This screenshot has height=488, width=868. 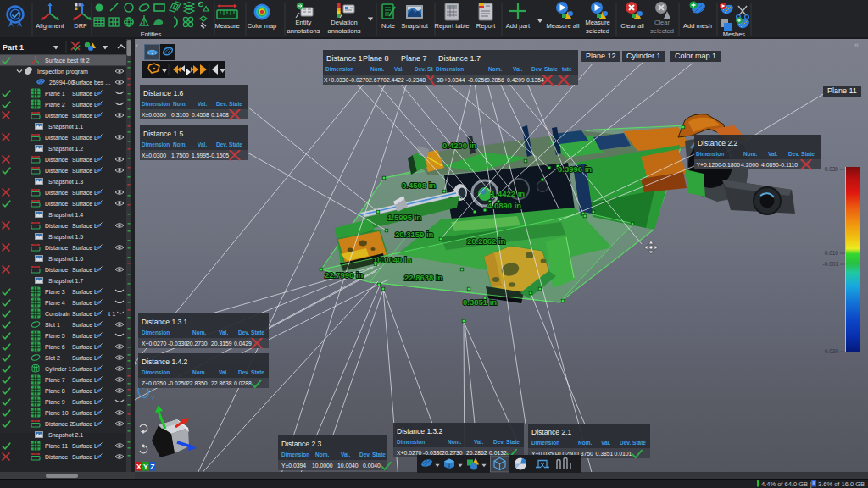 What do you see at coordinates (112, 313) in the screenshot?
I see `svg-text: t 1` at bounding box center [112, 313].